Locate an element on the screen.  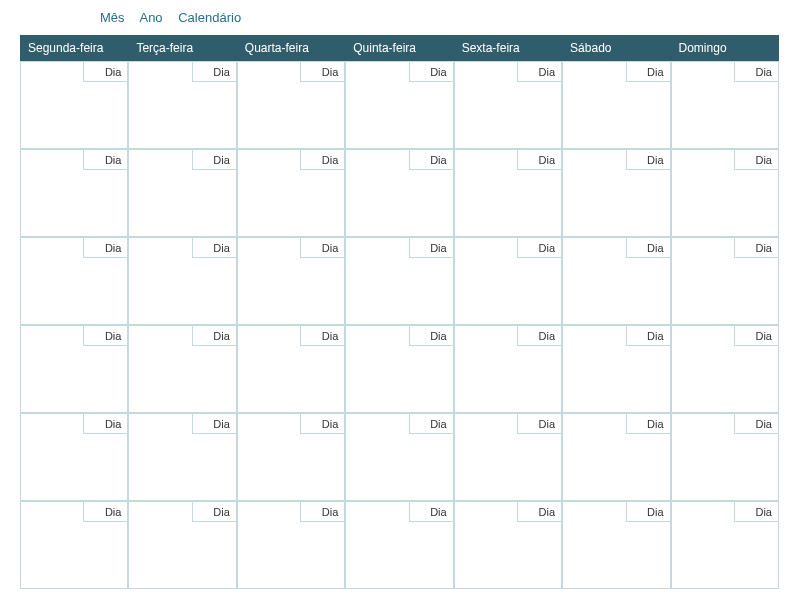
weekday-header: Quinta-feira is located at coordinates (399, 48).